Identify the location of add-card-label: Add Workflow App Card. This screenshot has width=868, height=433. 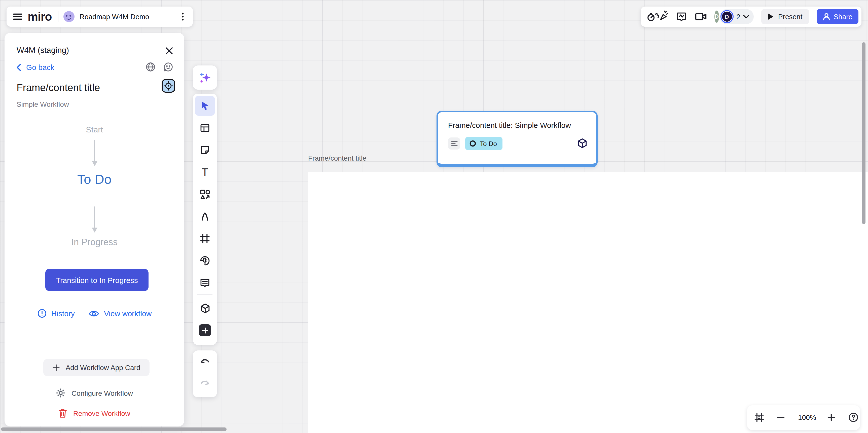
(103, 368).